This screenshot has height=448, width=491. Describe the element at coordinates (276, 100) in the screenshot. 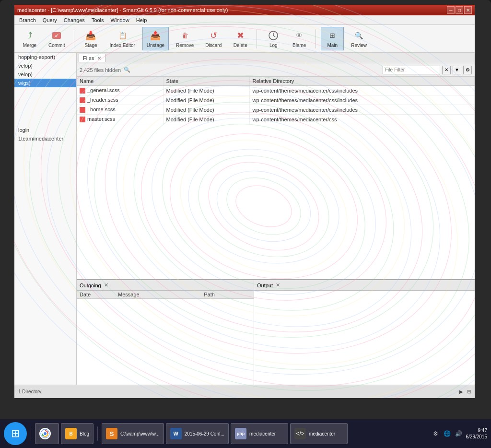

I see `table-row: _header.scss Modified (File Mode) wp-con…` at that location.